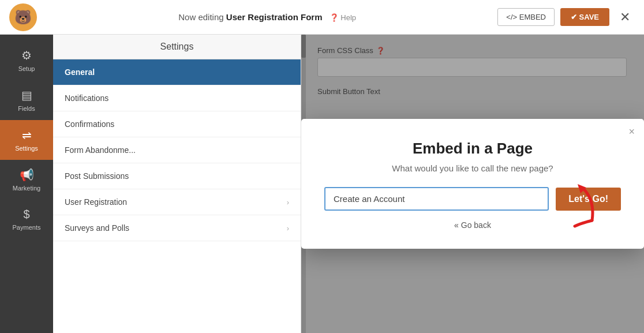  I want to click on chevron-icon: ›, so click(288, 202).